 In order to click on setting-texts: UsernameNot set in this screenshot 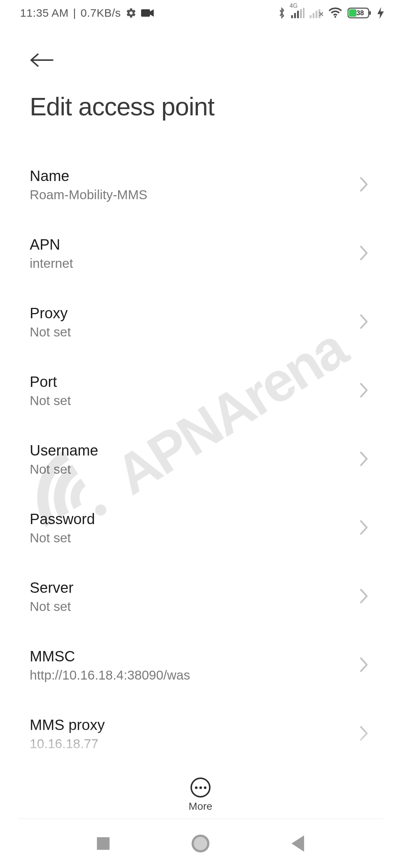, I will do `click(64, 459)`.